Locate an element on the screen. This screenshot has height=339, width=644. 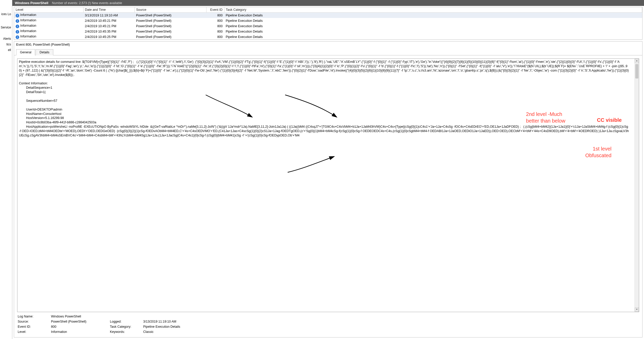
lbl-taskcat: Task Category: is located at coordinates (125, 327).